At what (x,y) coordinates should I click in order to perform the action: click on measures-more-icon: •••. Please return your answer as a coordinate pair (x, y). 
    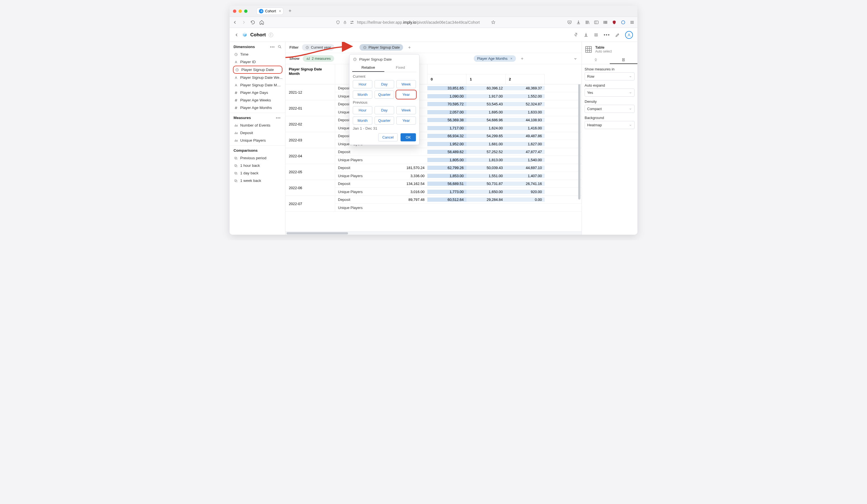
    Looking at the image, I should click on (278, 118).